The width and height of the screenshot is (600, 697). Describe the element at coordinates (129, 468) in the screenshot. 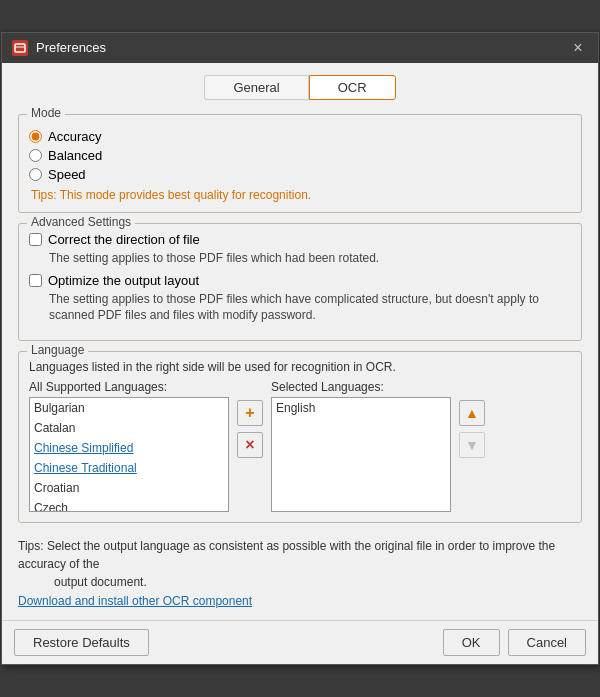

I see `list-item: Chinese Traditional` at that location.